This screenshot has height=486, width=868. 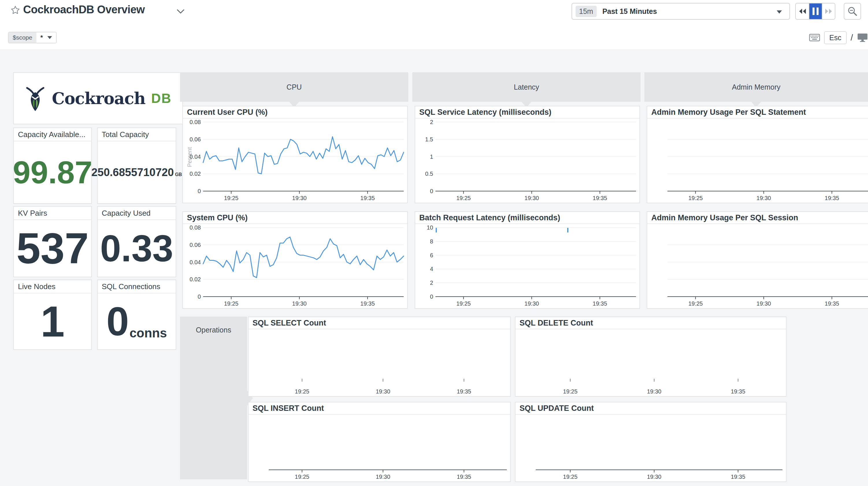 What do you see at coordinates (630, 11) in the screenshot?
I see `time-range-label: Past 15 Minutes` at bounding box center [630, 11].